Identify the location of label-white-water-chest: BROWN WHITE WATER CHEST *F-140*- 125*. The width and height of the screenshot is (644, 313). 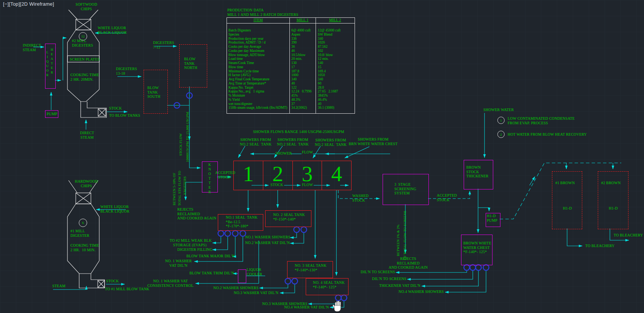
(477, 248).